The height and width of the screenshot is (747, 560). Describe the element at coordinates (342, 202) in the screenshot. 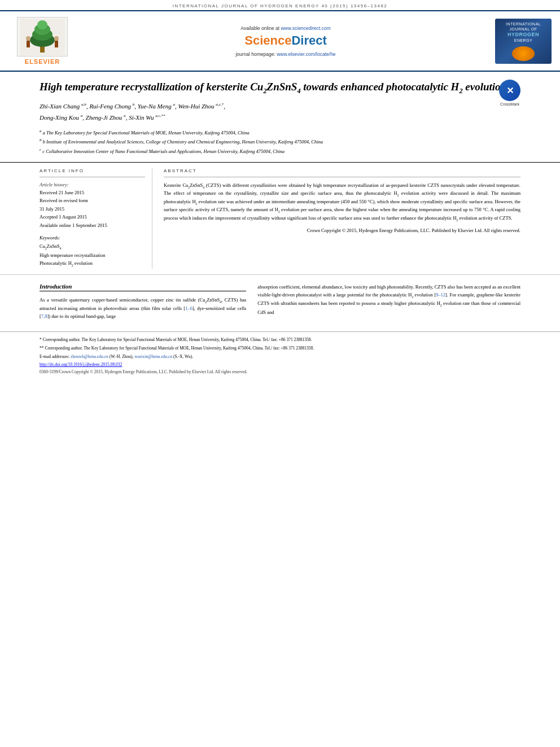

I see `abstract-text: Kesterite Cu2ZnSnS4 (CZTS) with differen…` at that location.